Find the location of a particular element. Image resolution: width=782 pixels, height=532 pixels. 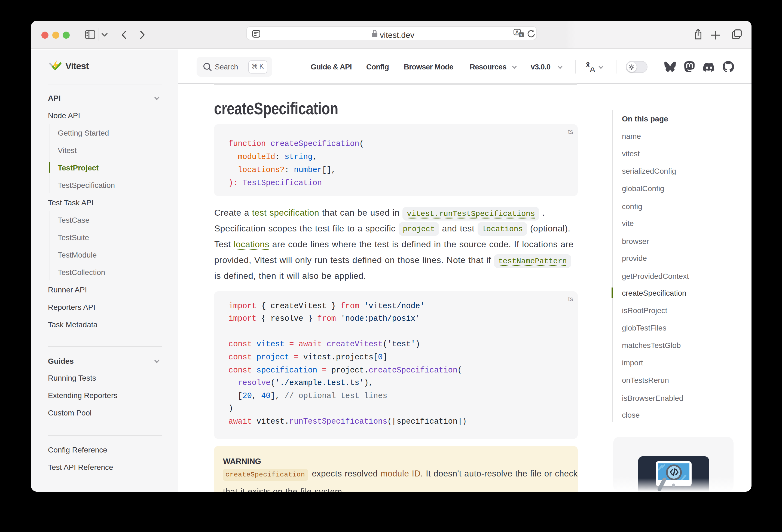

svg-text: x̄ is located at coordinates (588, 65).